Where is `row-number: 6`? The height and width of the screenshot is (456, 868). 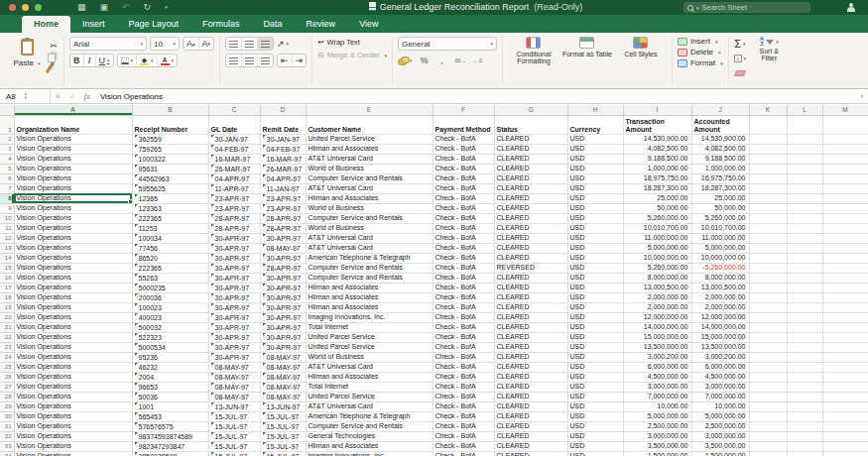
row-number: 6 is located at coordinates (7, 178).